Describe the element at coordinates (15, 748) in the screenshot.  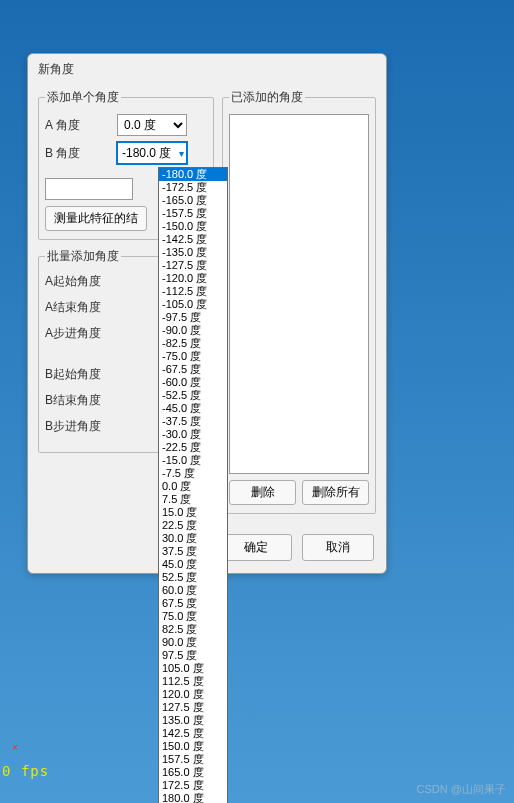
I see `red-x-marker: ×` at that location.